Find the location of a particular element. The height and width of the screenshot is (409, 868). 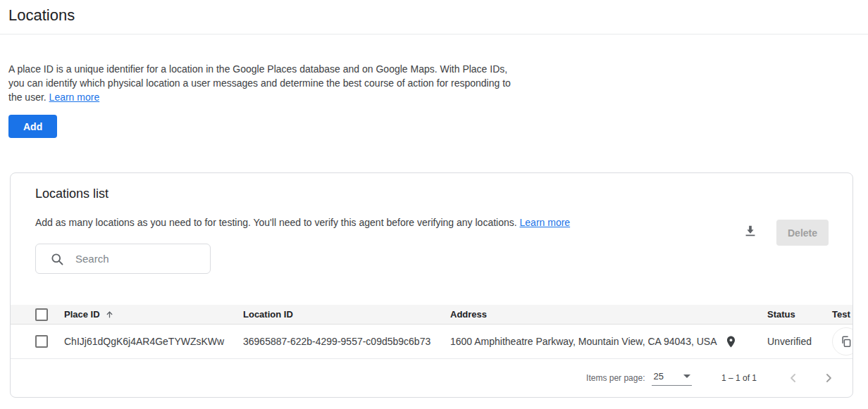

intro-paragraph: A place ID is a unique identifier for a … is located at coordinates (261, 83).